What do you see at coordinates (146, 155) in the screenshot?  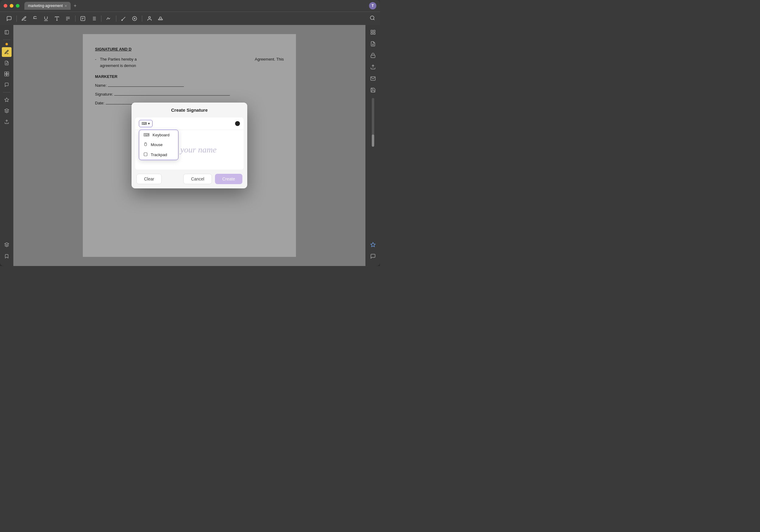 I see `trackpad-icon` at bounding box center [146, 155].